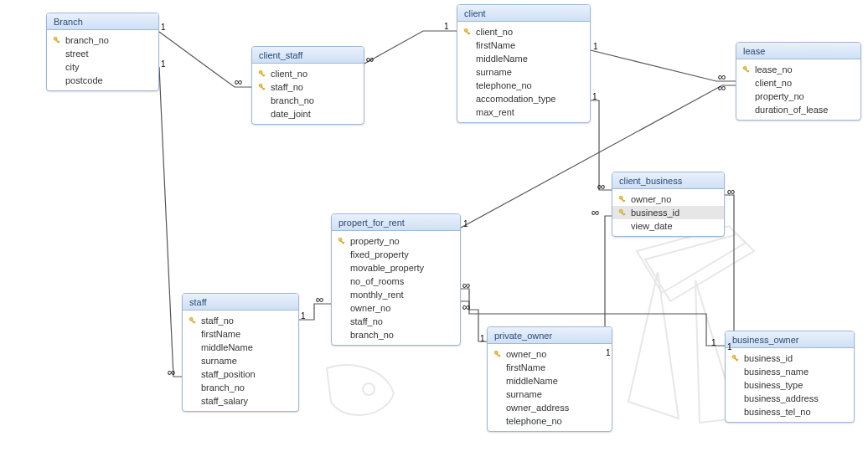  What do you see at coordinates (395, 280) in the screenshot?
I see `entity-propert_for_rent: propert_for_rentproperty_nofixed_propert…` at bounding box center [395, 280].